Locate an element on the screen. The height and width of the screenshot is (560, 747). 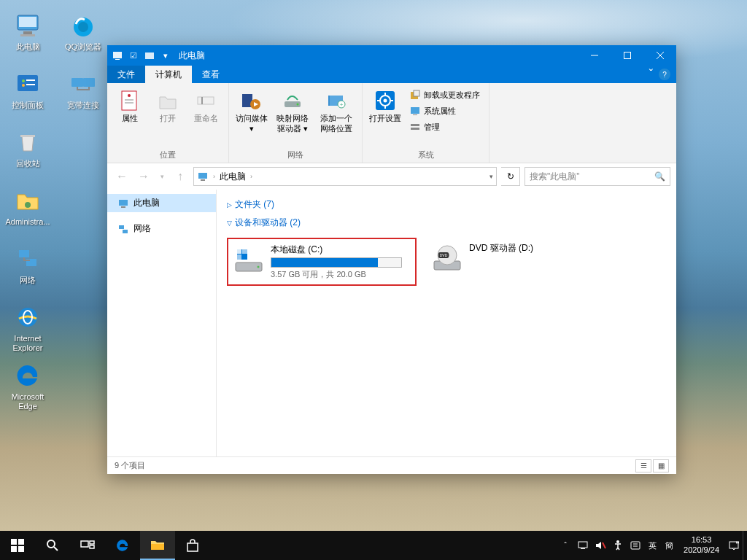
desktop-icon-recycle: 回收站 is located at coordinates (28, 151).